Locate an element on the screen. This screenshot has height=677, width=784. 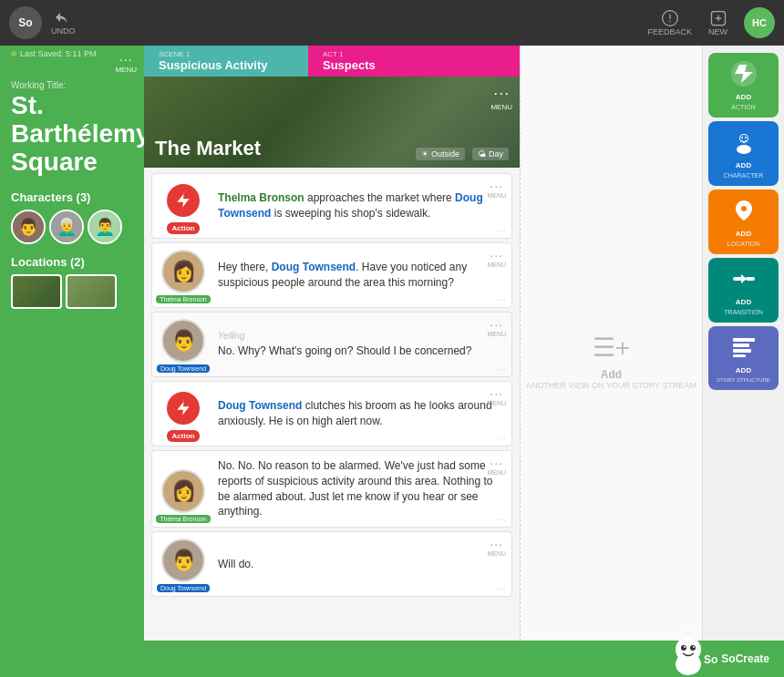
story-item-5-content: No. No. No reason to be alarmed. We've j… is located at coordinates (363, 488).